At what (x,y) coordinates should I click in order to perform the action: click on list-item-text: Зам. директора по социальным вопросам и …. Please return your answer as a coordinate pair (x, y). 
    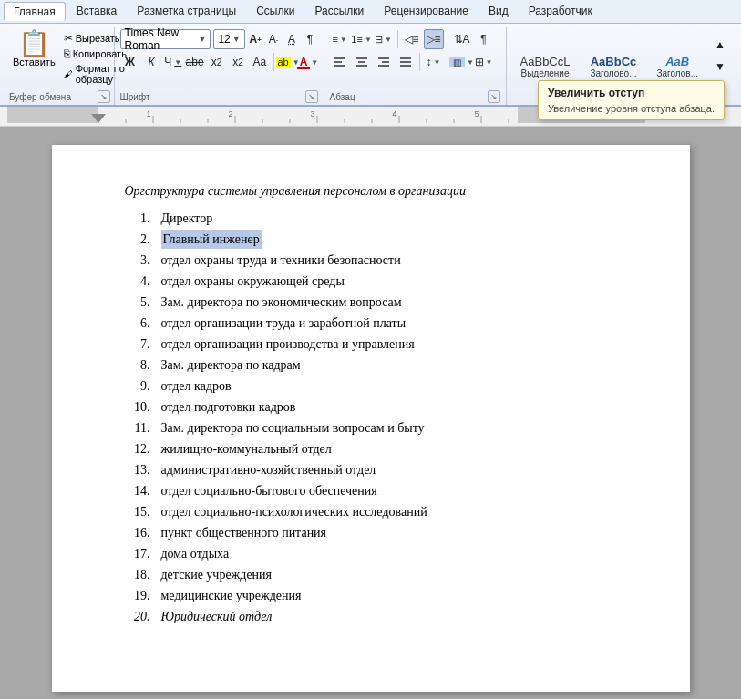
    Looking at the image, I should click on (293, 428).